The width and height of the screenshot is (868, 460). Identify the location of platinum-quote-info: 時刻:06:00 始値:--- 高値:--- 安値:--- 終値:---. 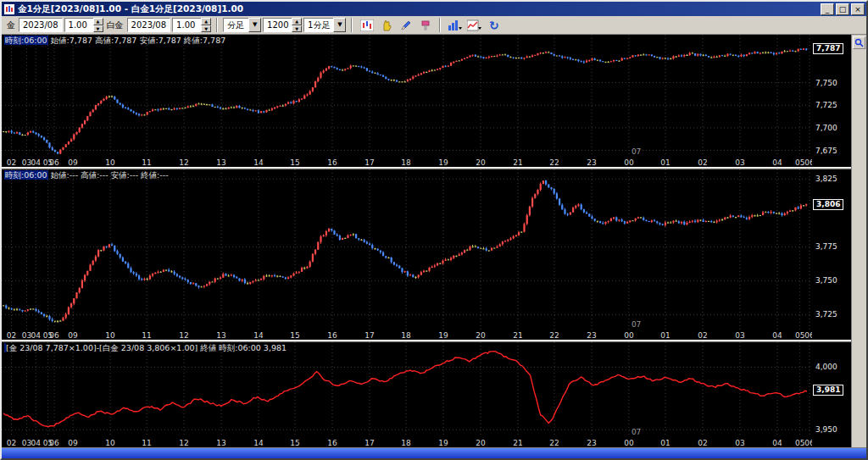
(86, 176).